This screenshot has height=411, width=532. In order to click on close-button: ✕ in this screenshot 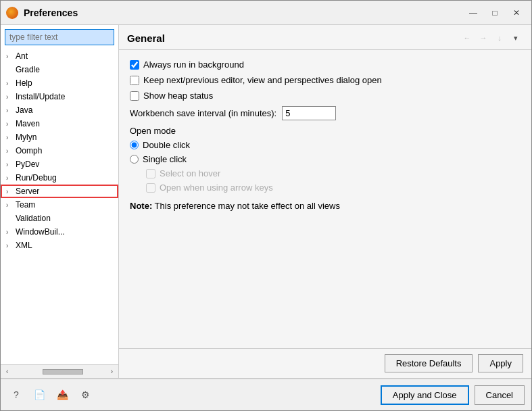, I will do `click(516, 13)`.